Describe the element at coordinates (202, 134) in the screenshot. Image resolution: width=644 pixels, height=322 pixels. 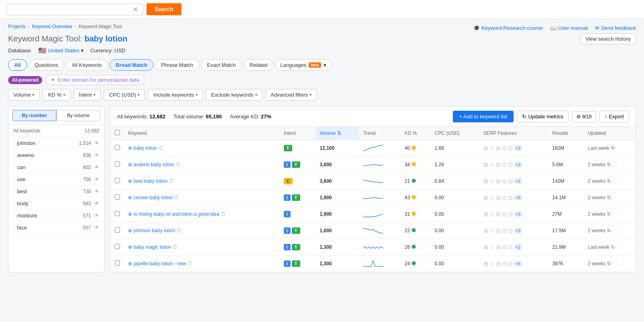
I see `keyword-column-header: Keyword` at that location.